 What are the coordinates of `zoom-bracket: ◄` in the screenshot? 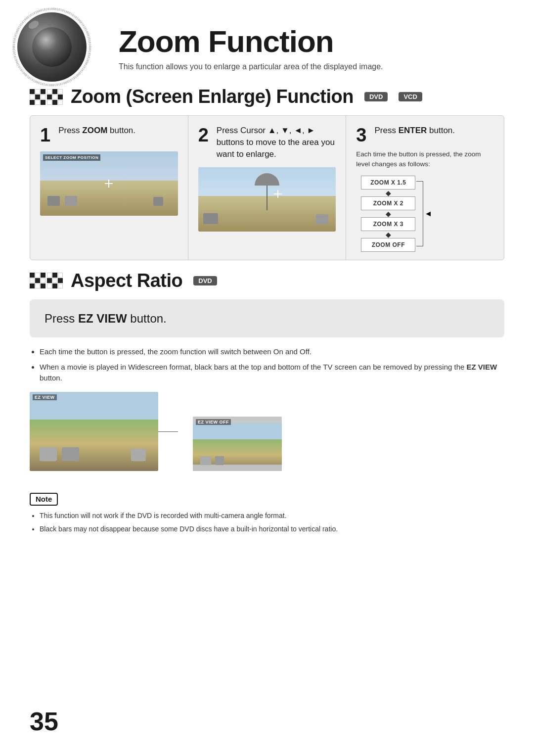 It's located at (424, 214).